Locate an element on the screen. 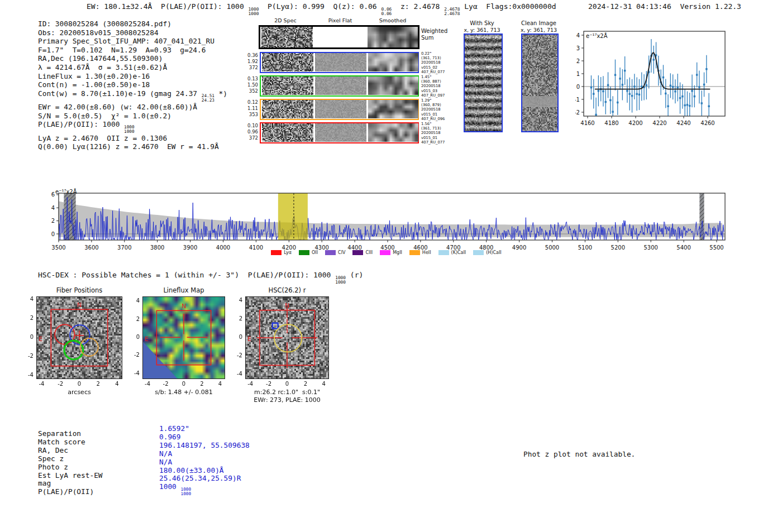 The image size is (782, 532). full-spectrum-svg: 3500360037003800390040004100420043004400… is located at coordinates (391, 222).